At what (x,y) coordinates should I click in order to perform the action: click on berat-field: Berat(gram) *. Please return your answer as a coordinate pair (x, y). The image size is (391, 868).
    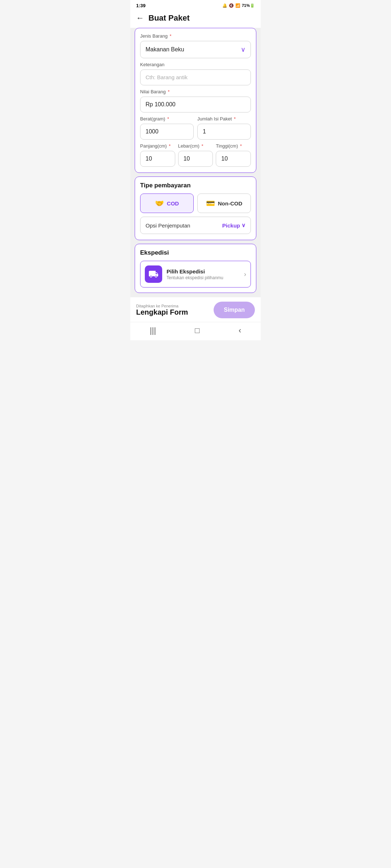
    Looking at the image, I should click on (167, 128).